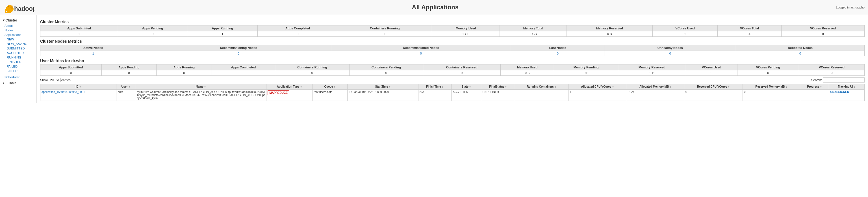 The width and height of the screenshot is (868, 197). I want to click on cn-val-1: 0, so click(239, 54).